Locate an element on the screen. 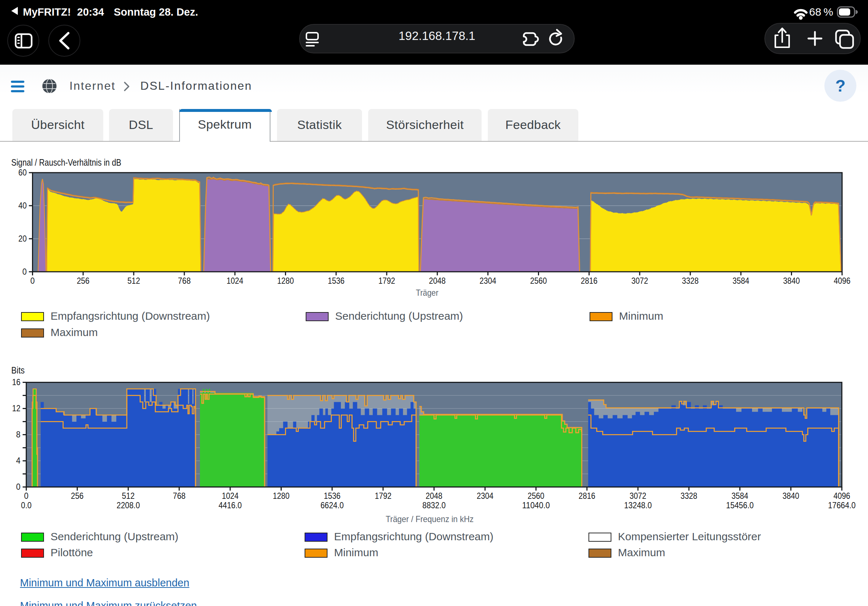 The image size is (868, 606). svg-text: Träger / Frequenz in kHz is located at coordinates (429, 519).